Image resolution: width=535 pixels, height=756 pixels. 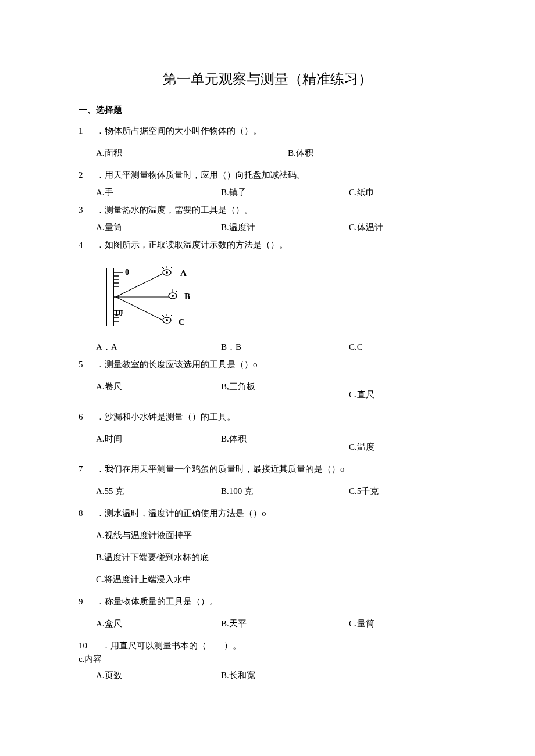 I want to click on option-c: C.5千克, so click(x=402, y=491).